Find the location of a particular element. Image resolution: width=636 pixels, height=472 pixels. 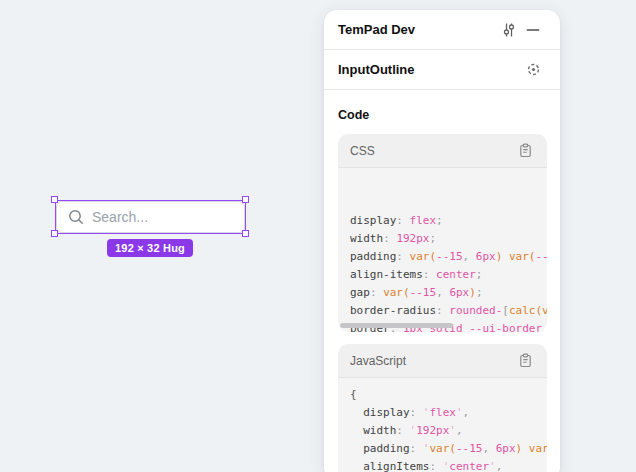

code-line: gap: var(--15, 6px); is located at coordinates (448, 293).